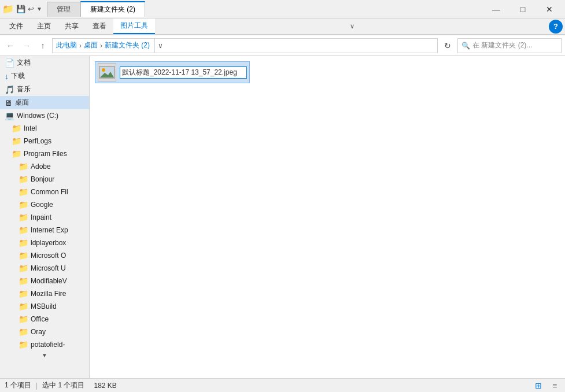  I want to click on app-icon: 📁, so click(8, 9).